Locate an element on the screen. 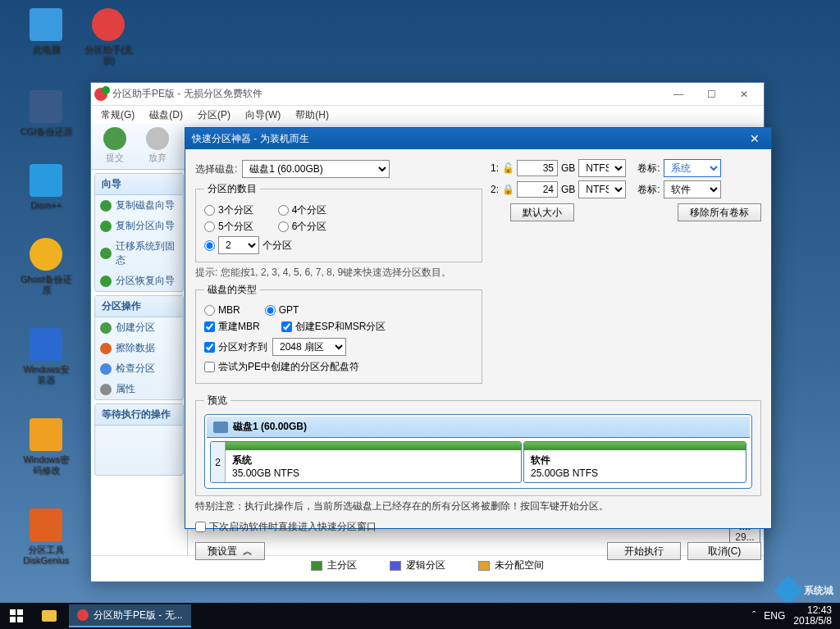  fs-select-2: NTFS is located at coordinates (602, 189).